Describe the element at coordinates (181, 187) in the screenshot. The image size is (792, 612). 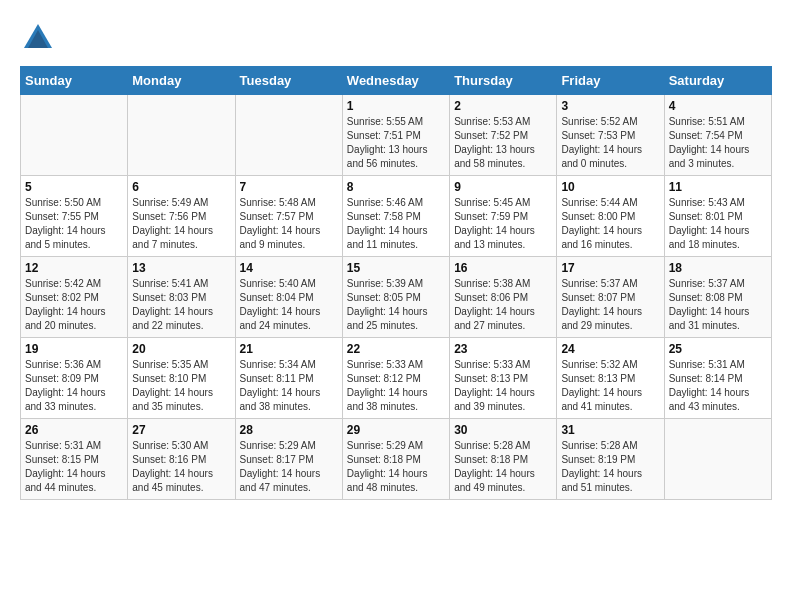
I see `day-number: 6` at that location.